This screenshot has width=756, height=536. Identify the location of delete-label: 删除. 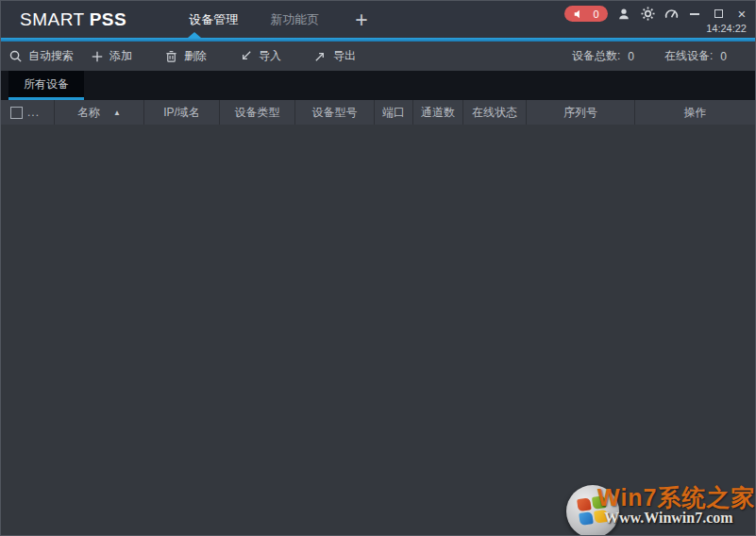
(195, 57).